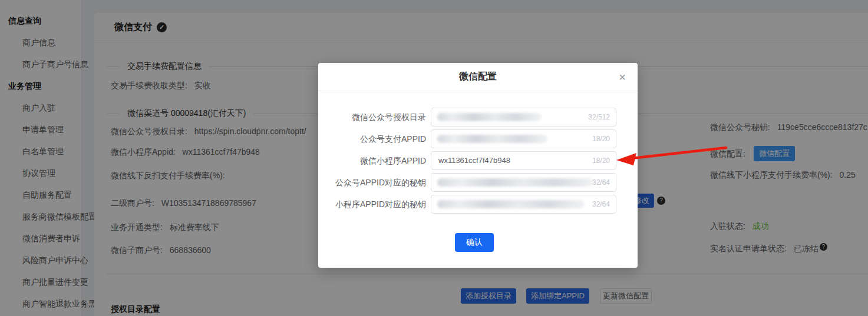 The width and height of the screenshot is (868, 316). What do you see at coordinates (474, 242) in the screenshot?
I see `confirm-button: 确认` at bounding box center [474, 242].